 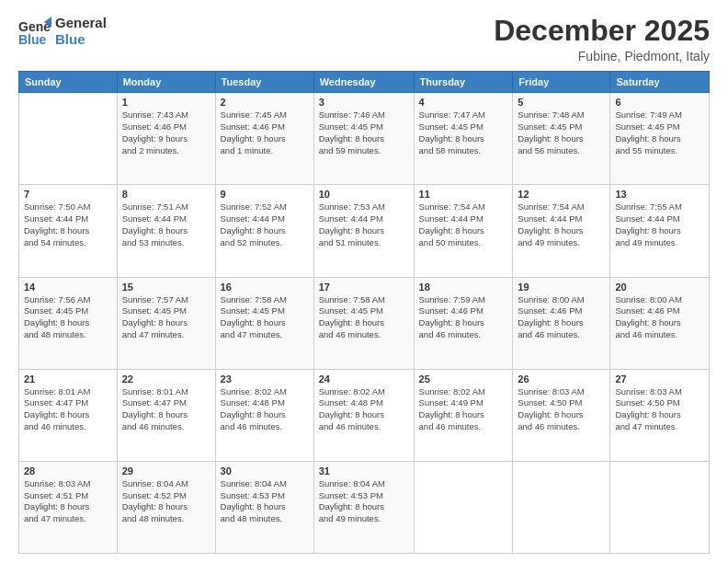 I want to click on day-info: Sunrise: 7:56 AMSunset: 4:45 PMDaylight:…, so click(x=68, y=318).